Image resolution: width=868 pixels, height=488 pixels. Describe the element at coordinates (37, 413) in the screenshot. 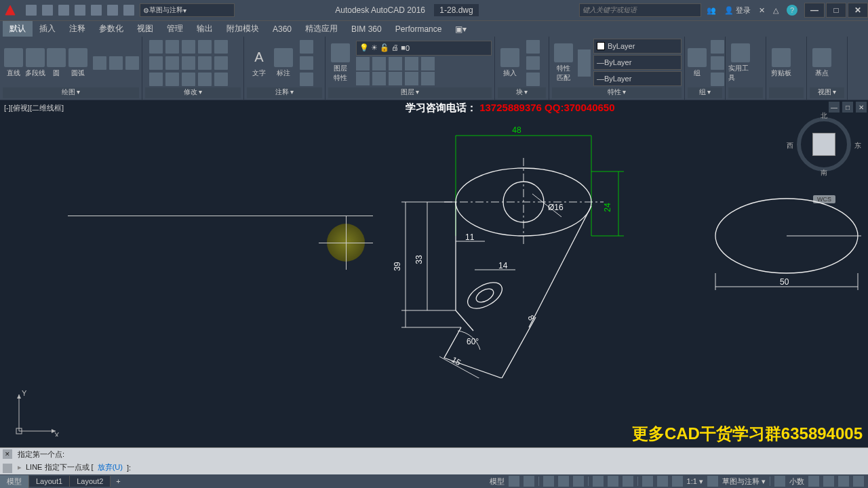

I see `ucs-icon: X Y` at that location.